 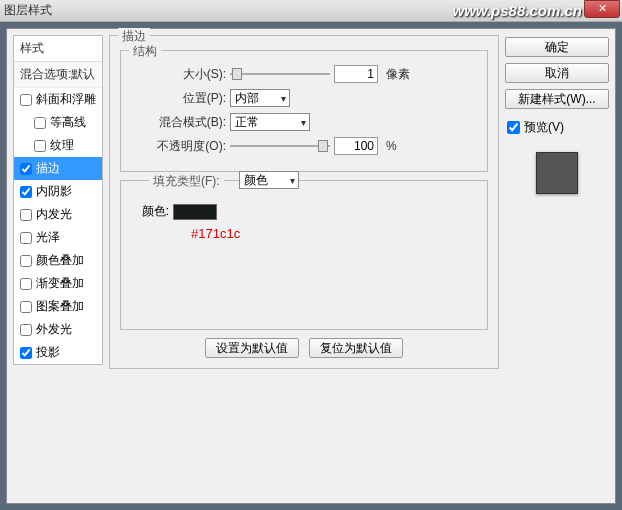 I want to click on size-slider, so click(x=280, y=74).